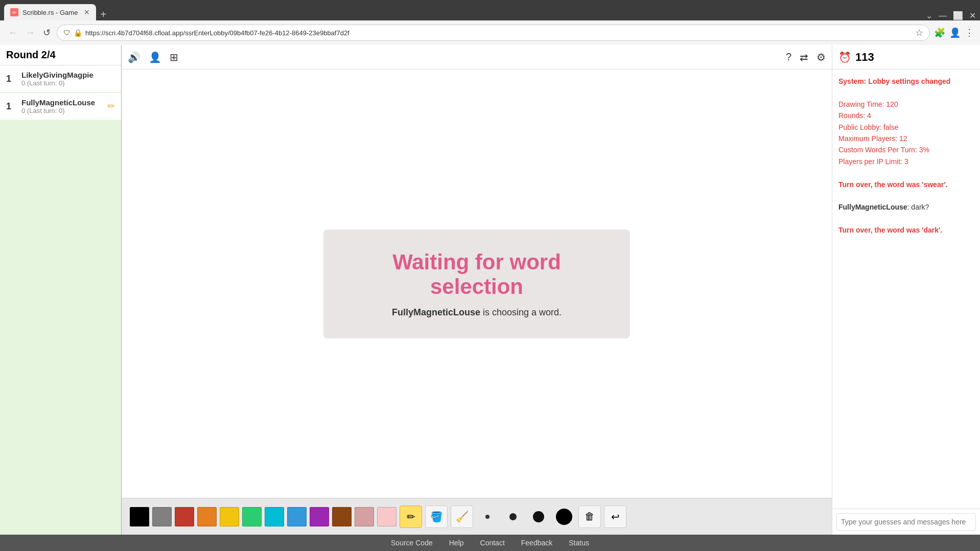  Describe the element at coordinates (906, 289) in the screenshot. I see `chat-messages: System: Lobby settings changed Drawing T…` at that location.